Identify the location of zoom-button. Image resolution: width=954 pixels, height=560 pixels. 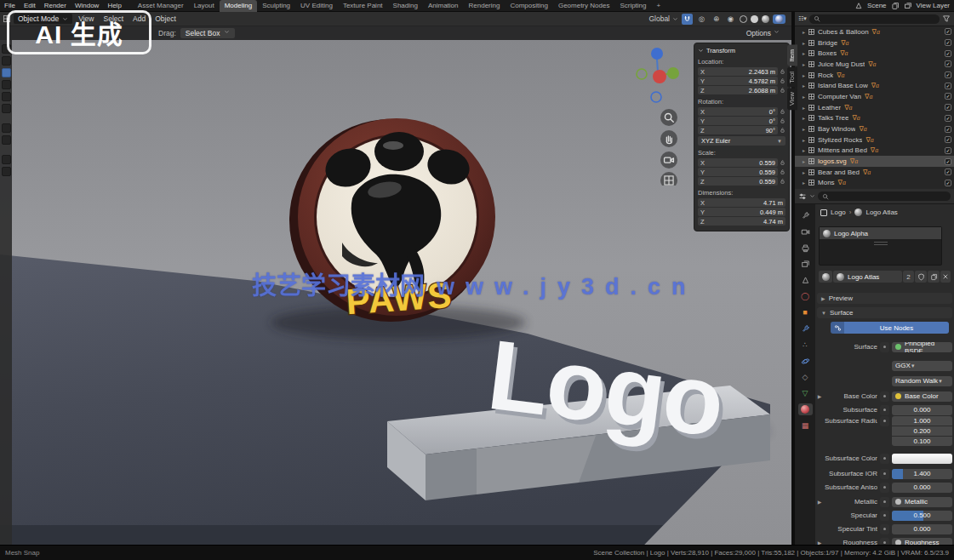
(669, 117).